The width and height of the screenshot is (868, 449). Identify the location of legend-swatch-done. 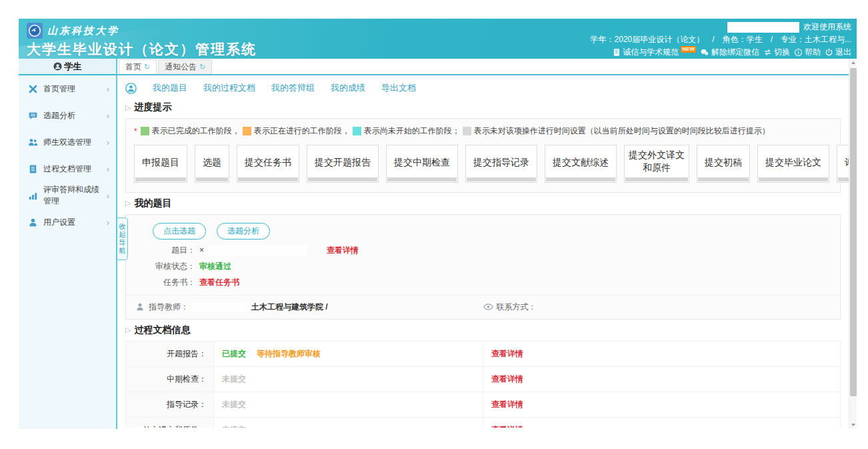
(145, 131).